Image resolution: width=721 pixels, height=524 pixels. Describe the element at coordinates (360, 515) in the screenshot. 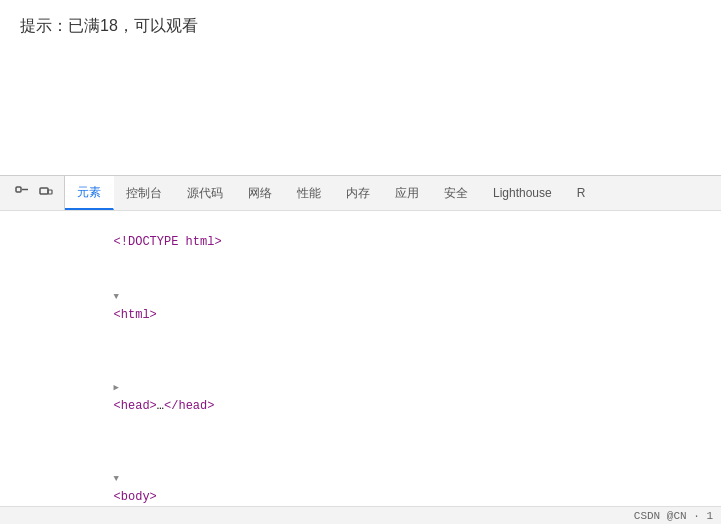

I see `status-bar: CSDN @CN · 1` at that location.